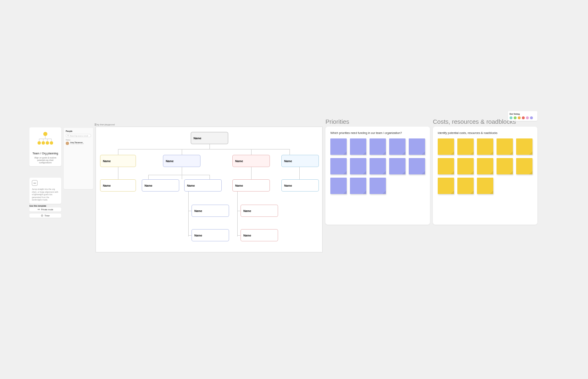 This screenshot has height=379, width=588. What do you see at coordinates (39, 210) in the screenshot?
I see `incognito-icon` at bounding box center [39, 210].